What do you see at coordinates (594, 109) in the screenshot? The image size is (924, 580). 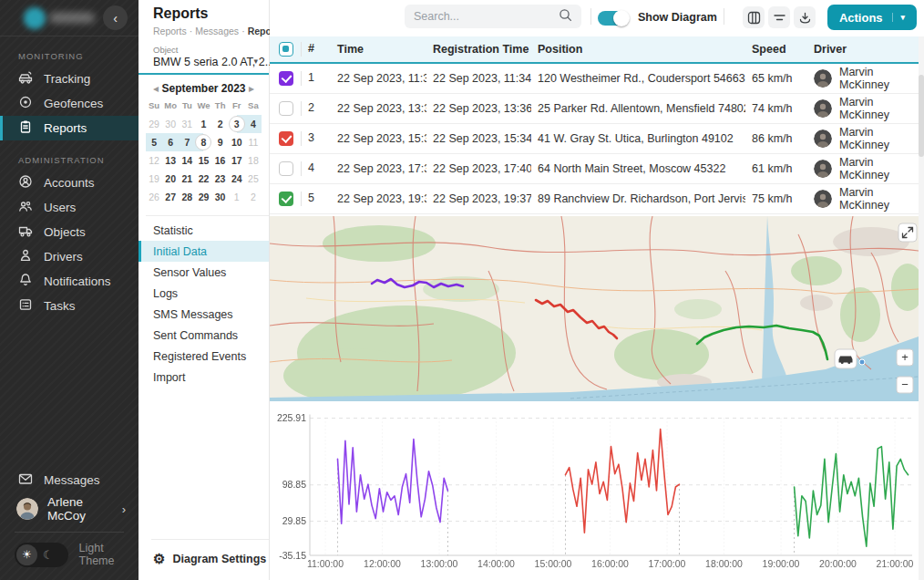 I see `table-row: 222 Sep 2023, 13:3022 Sep 2023, 13:3625 …` at bounding box center [594, 109].